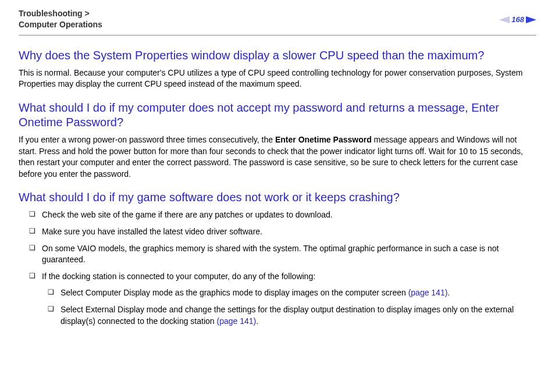  I want to click on list-item: On some VAIO models, the graphics memory…, so click(283, 255).